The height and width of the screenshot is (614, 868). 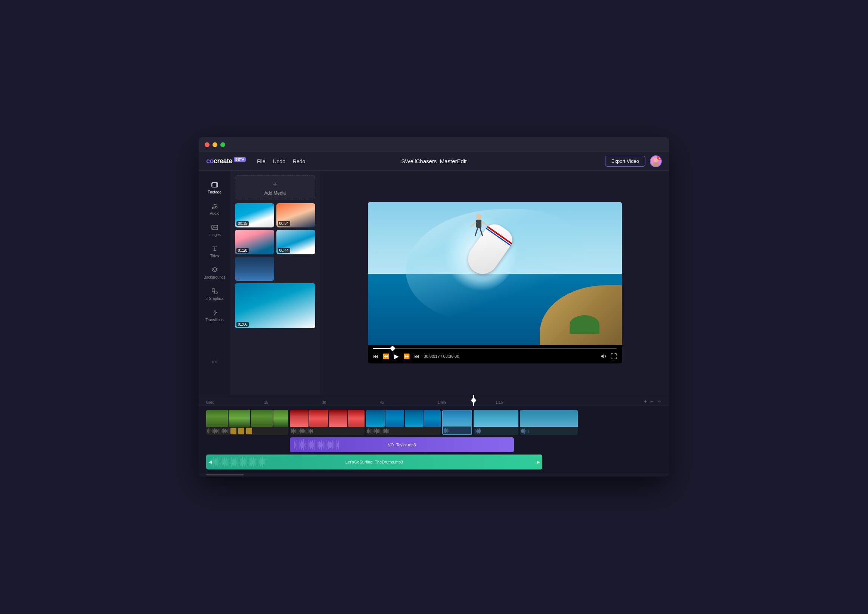 What do you see at coordinates (254, 242) in the screenshot?
I see `media-thumb-3: 01:28` at bounding box center [254, 242].